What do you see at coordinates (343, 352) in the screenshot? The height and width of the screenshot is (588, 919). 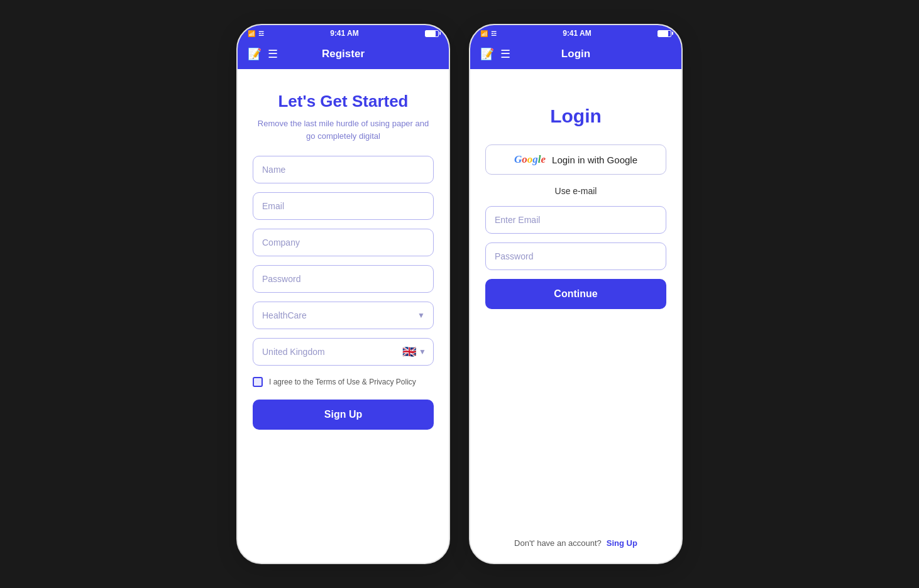 I see `country-select-wrapper: United Kingdom United States Germany Fra…` at bounding box center [343, 352].